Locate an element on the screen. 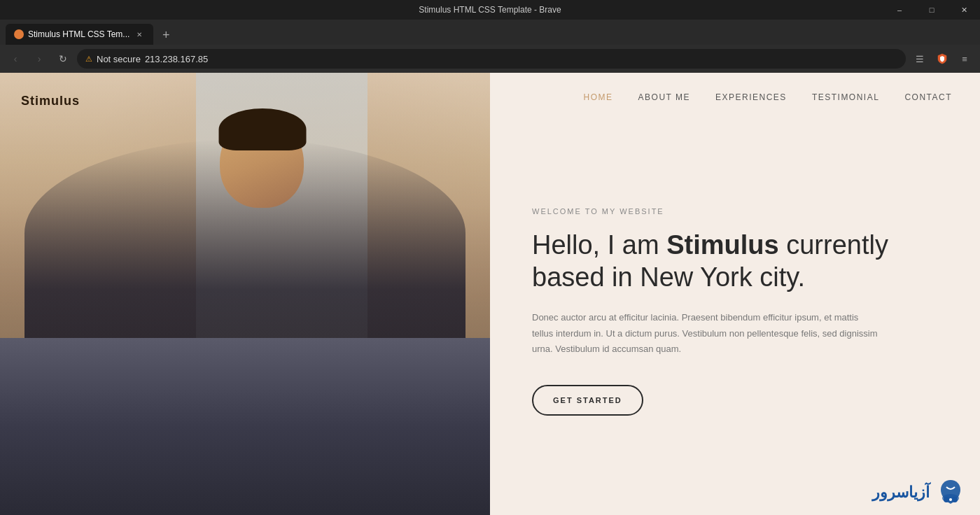 The height and width of the screenshot is (515, 980). nav-home: HOME is located at coordinates (598, 97).